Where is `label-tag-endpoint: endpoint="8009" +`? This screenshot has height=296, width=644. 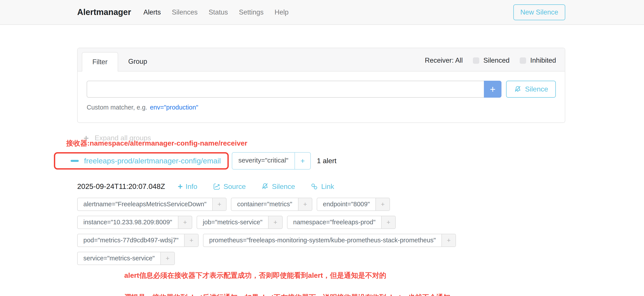
label-tag-endpoint: endpoint="8009" + is located at coordinates (354, 204).